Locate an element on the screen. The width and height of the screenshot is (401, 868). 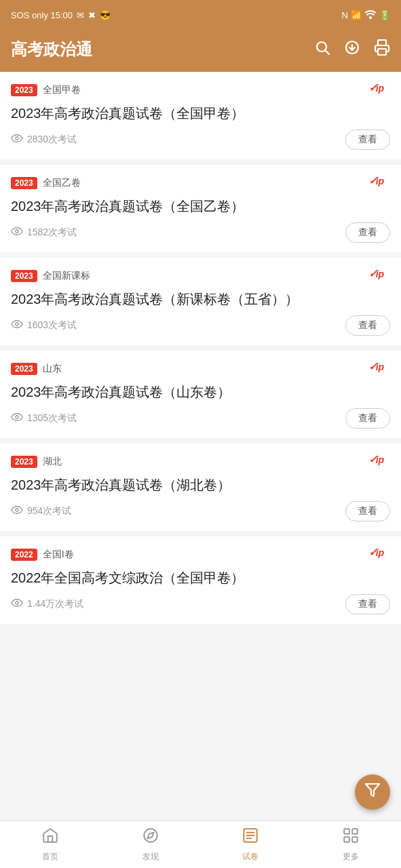
list-item: 2022 全国I卷 ✓ip 2022年全国高考文综政治（全国甲卷） 1.44万次… is located at coordinates (201, 580).